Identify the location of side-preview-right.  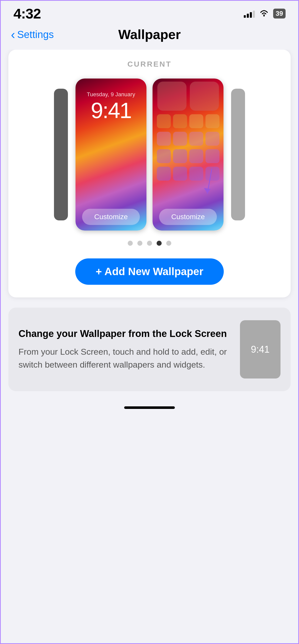
(238, 155).